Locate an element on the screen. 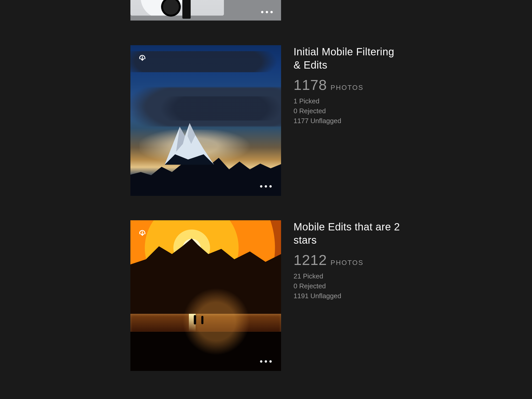  photo-count: 1212 PHOTOS is located at coordinates (348, 260).